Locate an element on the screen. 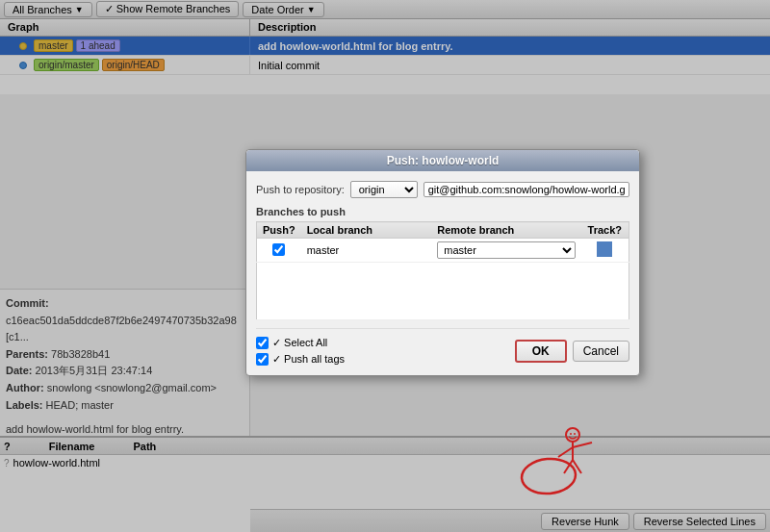  branches-section-label: Branches to push is located at coordinates (443, 212).